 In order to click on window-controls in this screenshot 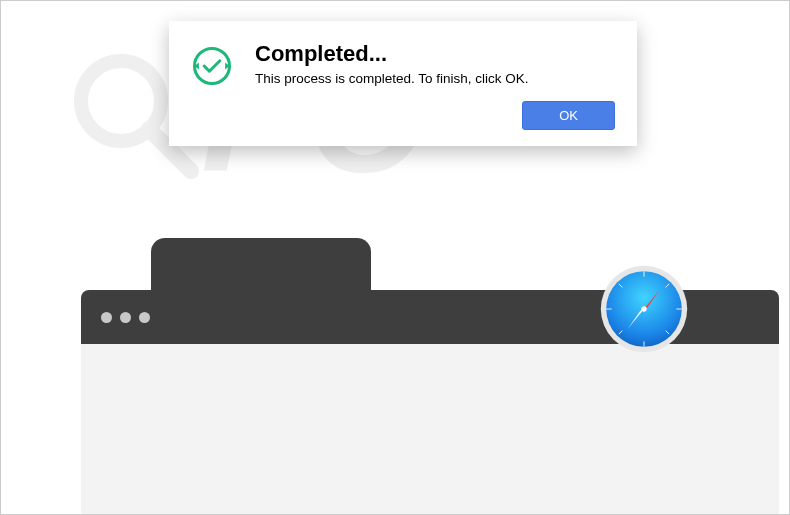, I will do `click(126, 318)`.